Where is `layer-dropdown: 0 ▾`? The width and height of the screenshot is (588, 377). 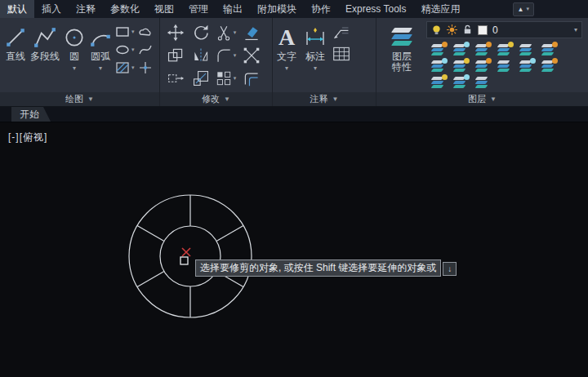 layer-dropdown: 0 ▾ is located at coordinates (505, 29).